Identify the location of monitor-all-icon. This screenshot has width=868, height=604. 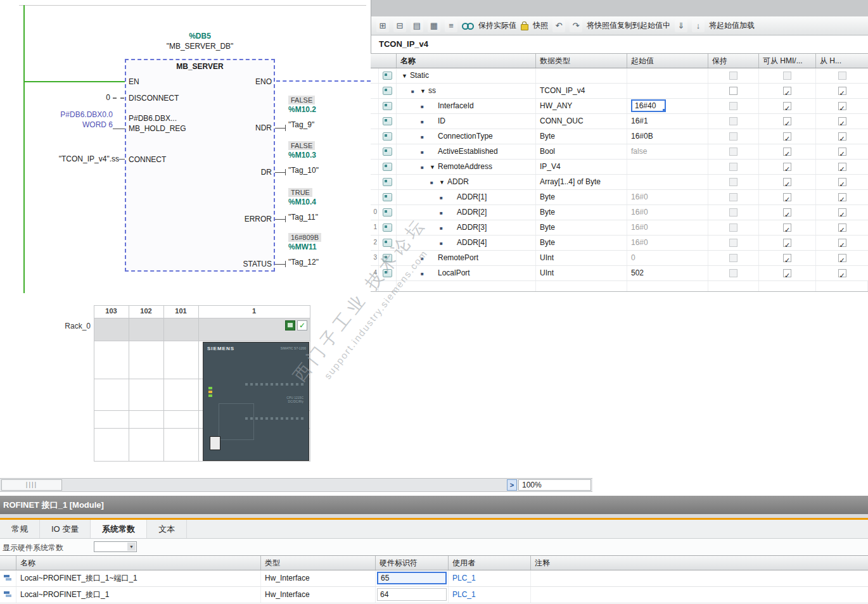
(468, 26).